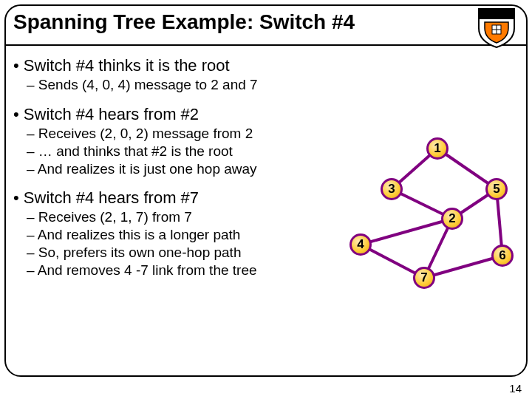  Describe the element at coordinates (111, 198) in the screenshot. I see `bullet-3-text: Switch #4 hears from #7` at that location.